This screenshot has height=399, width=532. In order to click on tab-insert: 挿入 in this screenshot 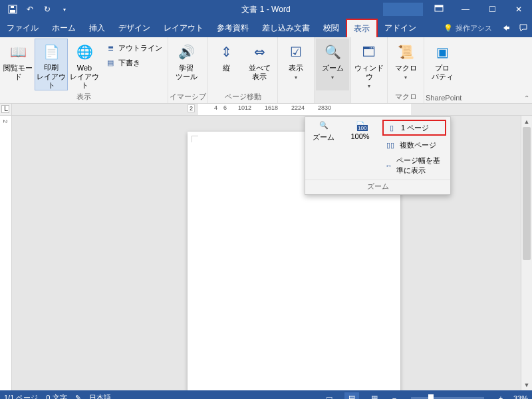, I will do `click(97, 28)`.